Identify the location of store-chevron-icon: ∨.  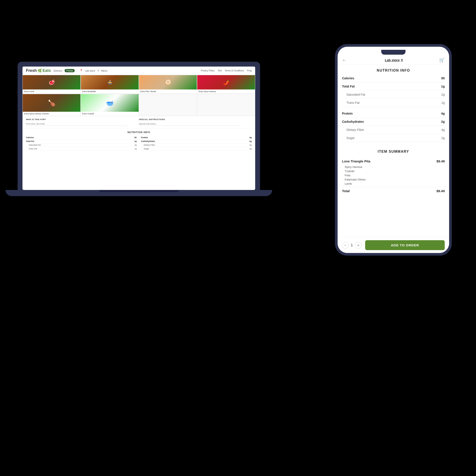
(402, 60).